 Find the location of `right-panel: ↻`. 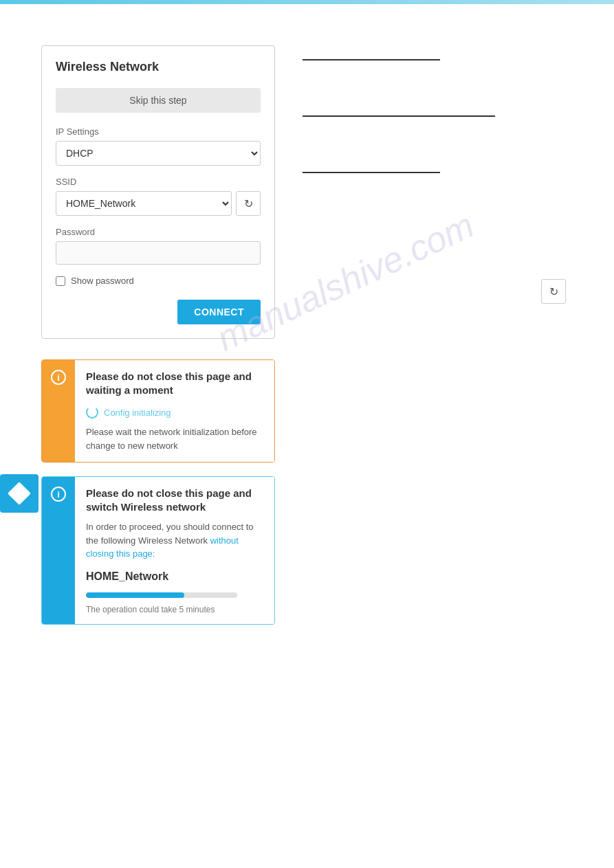

right-panel: ↻ is located at coordinates (437, 192).